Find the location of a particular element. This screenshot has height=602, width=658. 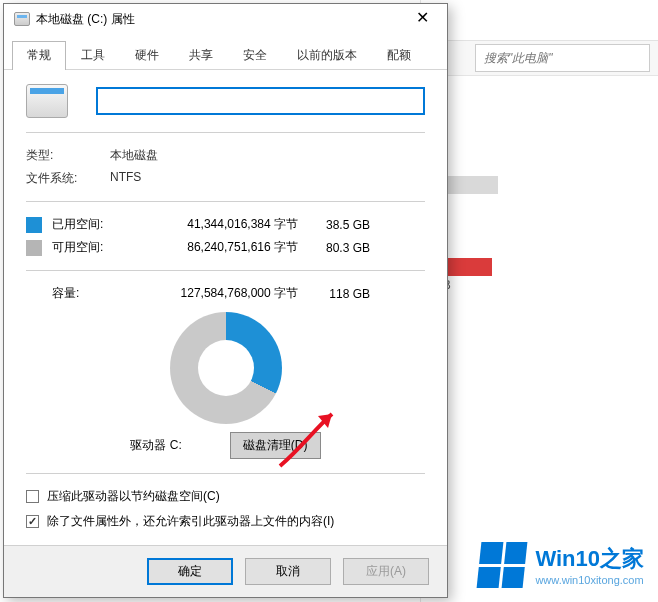

usage-donut-chart is located at coordinates (226, 368).